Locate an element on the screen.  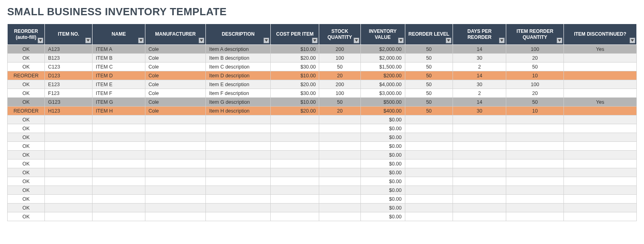
cell: ITEM E is located at coordinates (119, 85).